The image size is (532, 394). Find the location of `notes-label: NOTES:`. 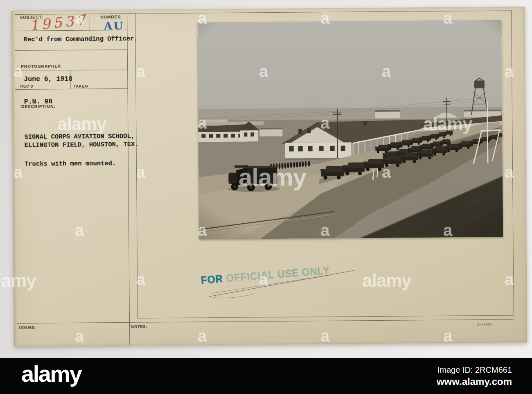

notes-label: NOTES: is located at coordinates (139, 326).